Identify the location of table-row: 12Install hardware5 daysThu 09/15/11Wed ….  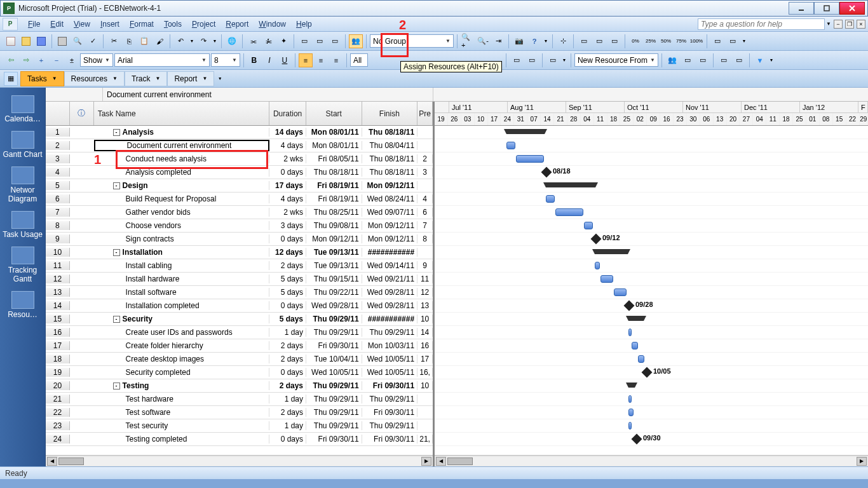
(239, 280).